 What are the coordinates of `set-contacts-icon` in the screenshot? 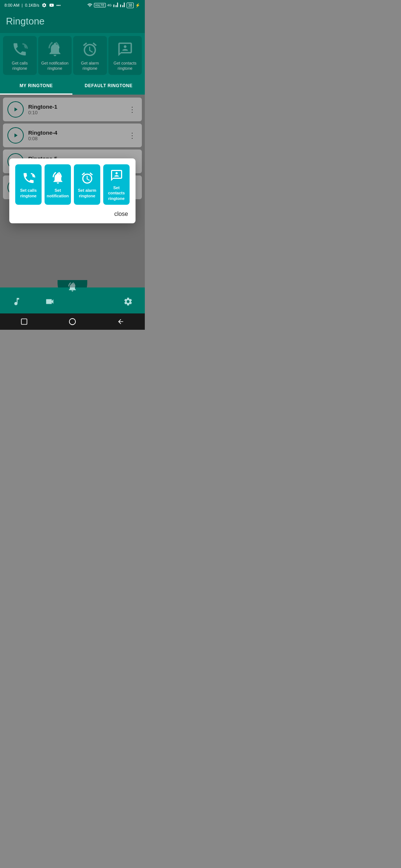 It's located at (117, 175).